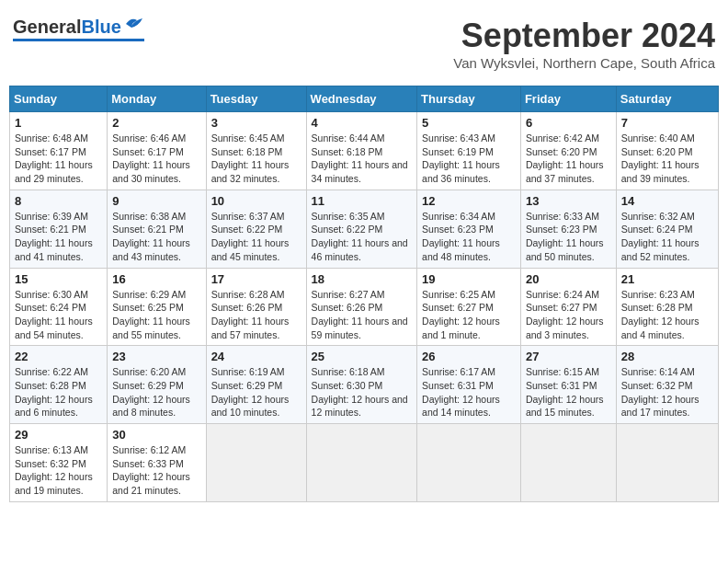 Image resolution: width=728 pixels, height=563 pixels. I want to click on daylight: Daylight: 12 hours and 21 minutes., so click(151, 484).